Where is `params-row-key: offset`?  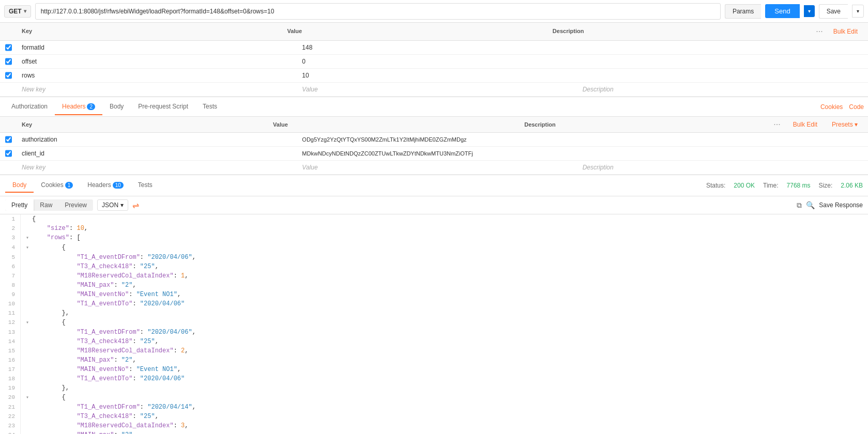
params-row-key: offset is located at coordinates (157, 61).